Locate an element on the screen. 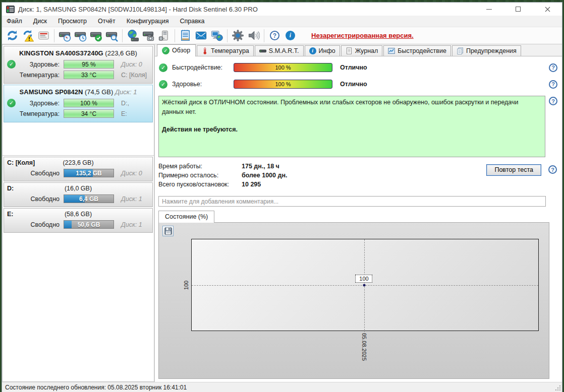  disk-name: KINGSTON SA400S37240G is located at coordinates (62, 53).